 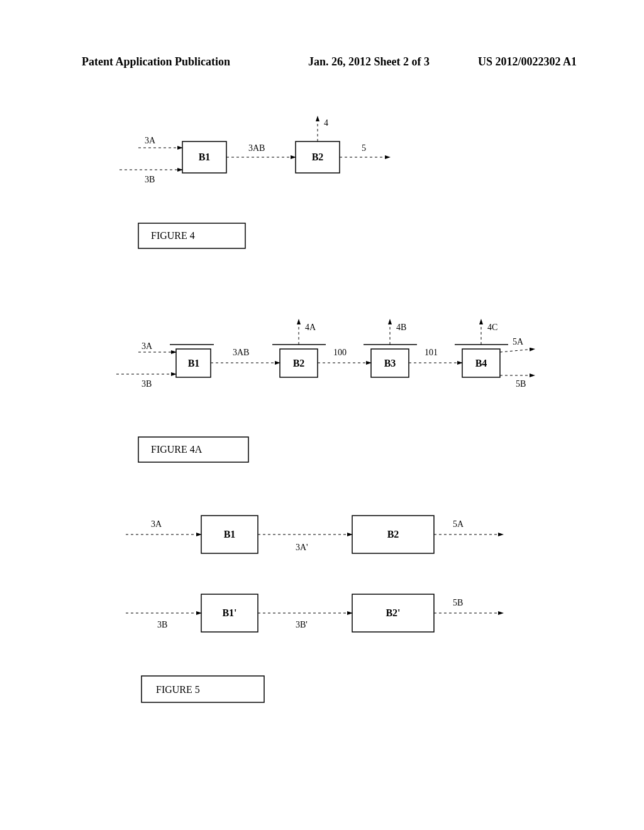 I want to click on fig5-b1-label: B1, so click(x=230, y=534).